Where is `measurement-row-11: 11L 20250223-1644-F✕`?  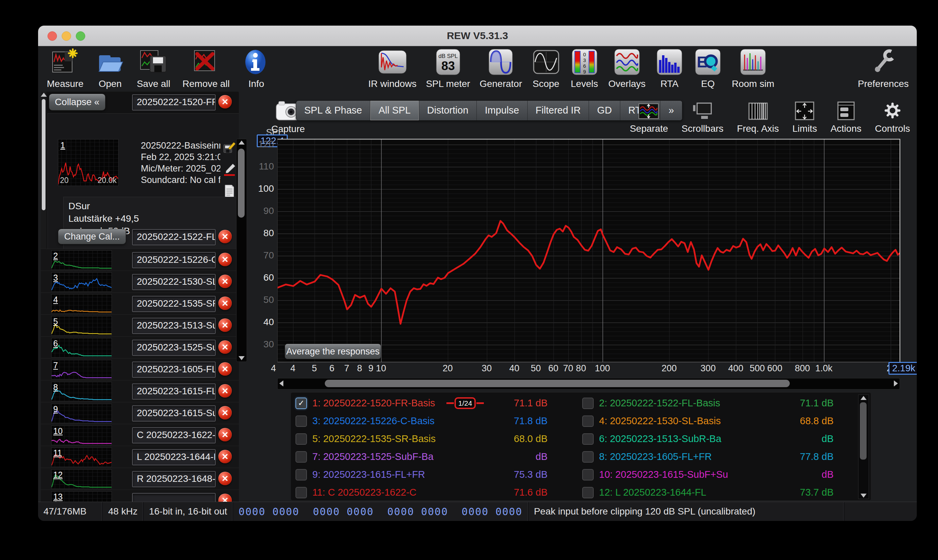 measurement-row-11: 11L 20250223-1644-F✕ is located at coordinates (140, 457).